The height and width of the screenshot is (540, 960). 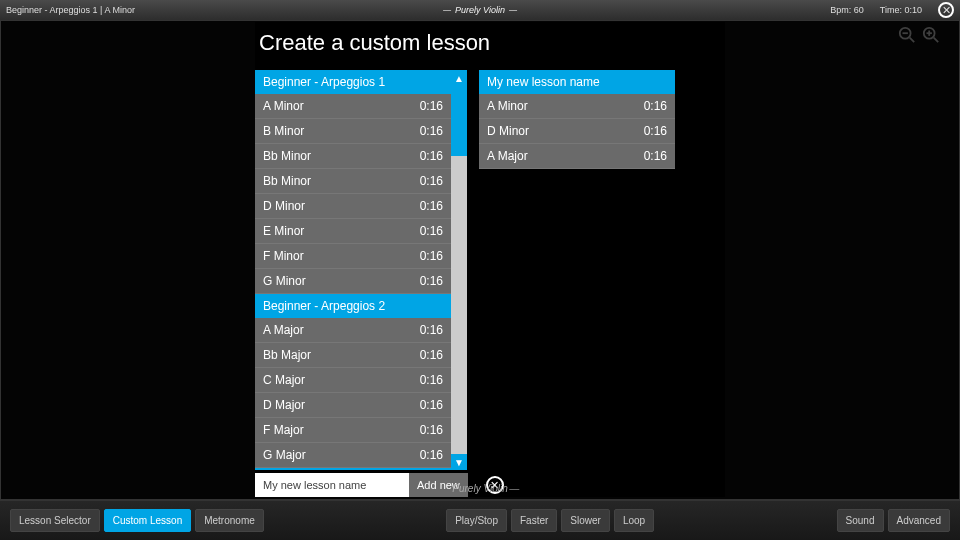 What do you see at coordinates (919, 520) in the screenshot?
I see `advanced-button: Advanced` at bounding box center [919, 520].